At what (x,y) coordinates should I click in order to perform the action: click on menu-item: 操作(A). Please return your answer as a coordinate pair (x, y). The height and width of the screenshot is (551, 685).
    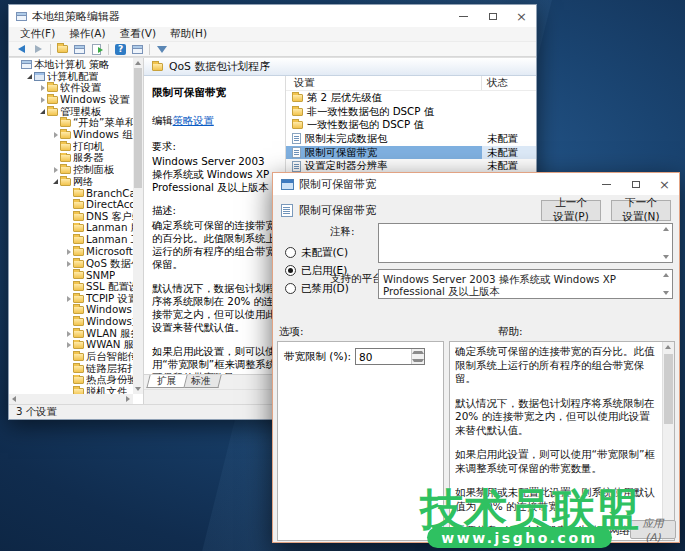
    Looking at the image, I should click on (87, 34).